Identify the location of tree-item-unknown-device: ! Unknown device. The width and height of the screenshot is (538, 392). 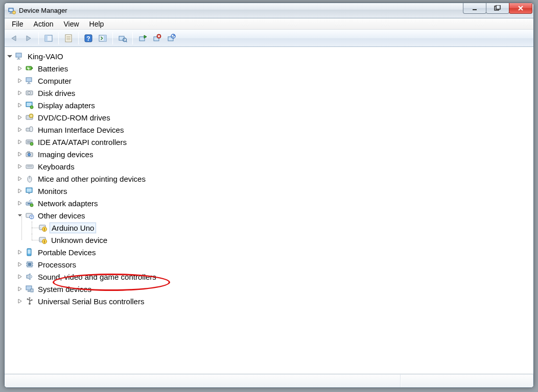
(280, 240).